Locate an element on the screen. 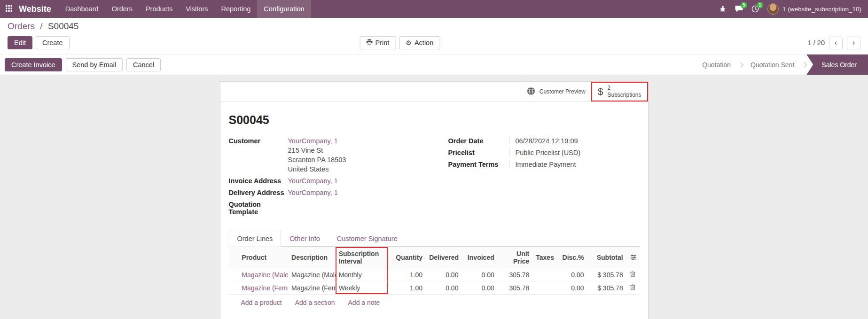 This screenshot has height=319, width=868. stat-button-box: Customer Preview $ 2 Subscriptions is located at coordinates (434, 92).